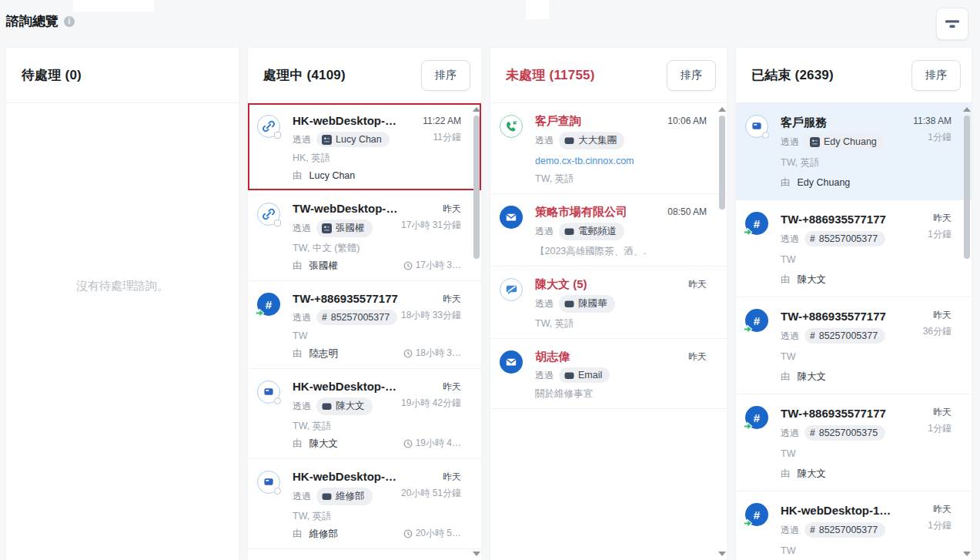 This screenshot has height=560, width=980. I want to click on conversation-card: #HK-webDesktop-199昨天1分鐘透過#85257005377TW, so click(854, 525).